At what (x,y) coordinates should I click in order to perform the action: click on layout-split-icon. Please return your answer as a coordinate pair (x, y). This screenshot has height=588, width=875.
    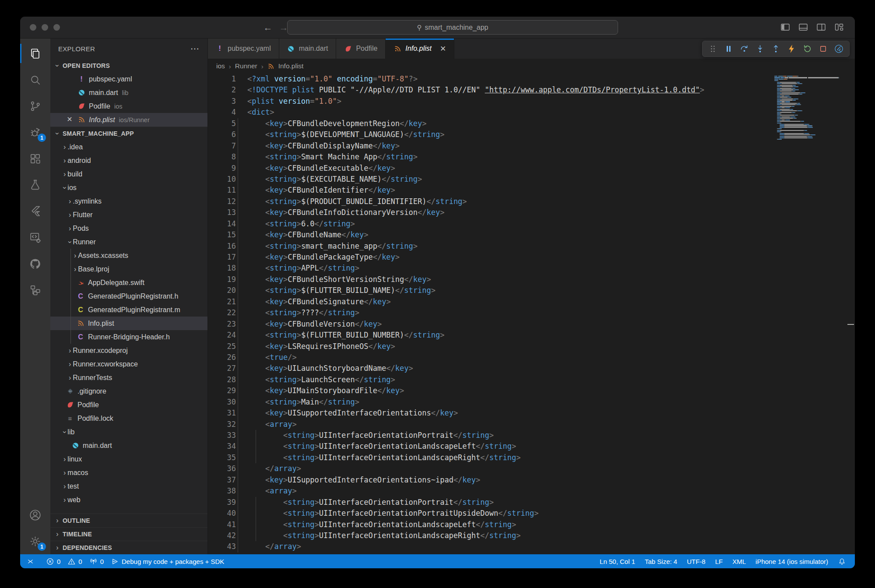
    Looking at the image, I should click on (821, 27).